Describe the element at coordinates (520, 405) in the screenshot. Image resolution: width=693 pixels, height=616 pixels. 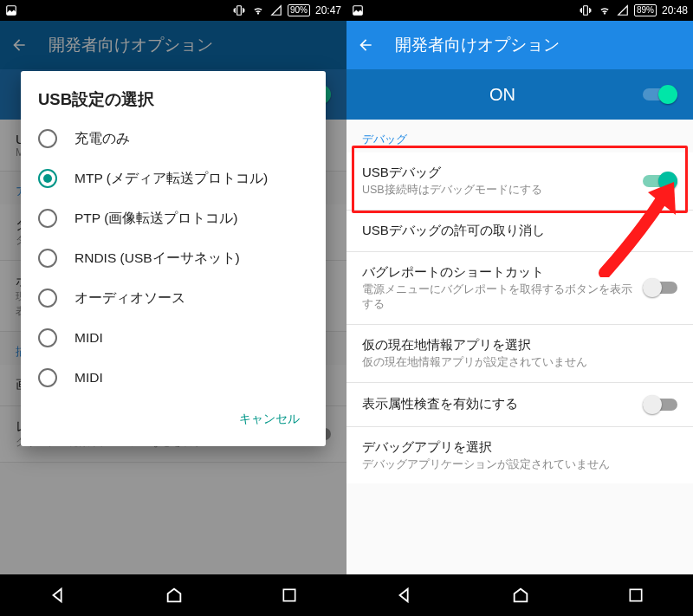
I see `row-view-attribute-inspection: 表示属性検査を有効にする` at that location.